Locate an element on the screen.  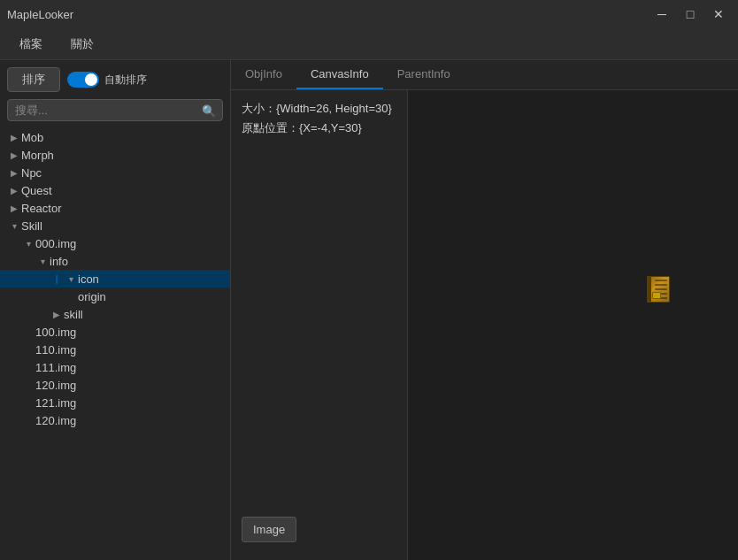
image-section: Image is located at coordinates (319, 534).